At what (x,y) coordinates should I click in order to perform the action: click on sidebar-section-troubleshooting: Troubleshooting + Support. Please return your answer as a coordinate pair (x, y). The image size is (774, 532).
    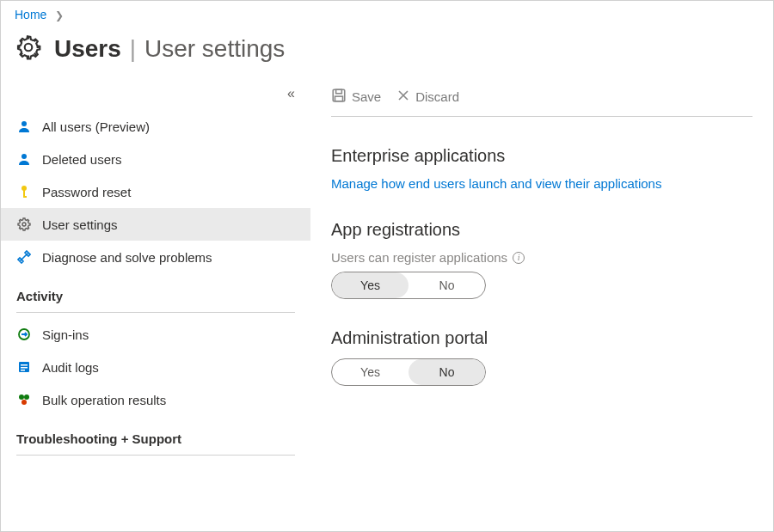
    Looking at the image, I should click on (156, 433).